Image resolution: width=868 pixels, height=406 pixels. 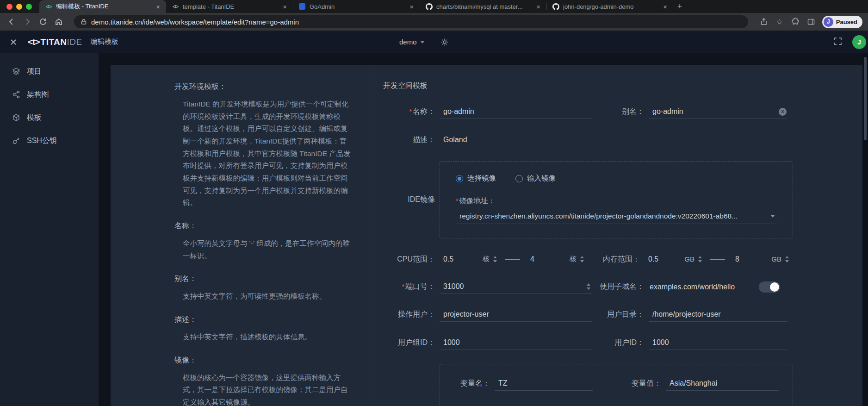 What do you see at coordinates (445, 42) in the screenshot?
I see `gear-icon` at bounding box center [445, 42].